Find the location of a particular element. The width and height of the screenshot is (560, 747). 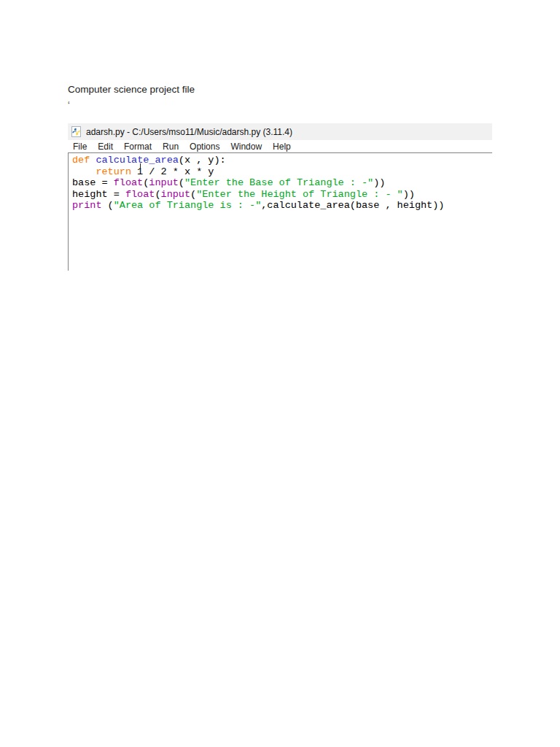

menu-item-options: Options is located at coordinates (204, 147).